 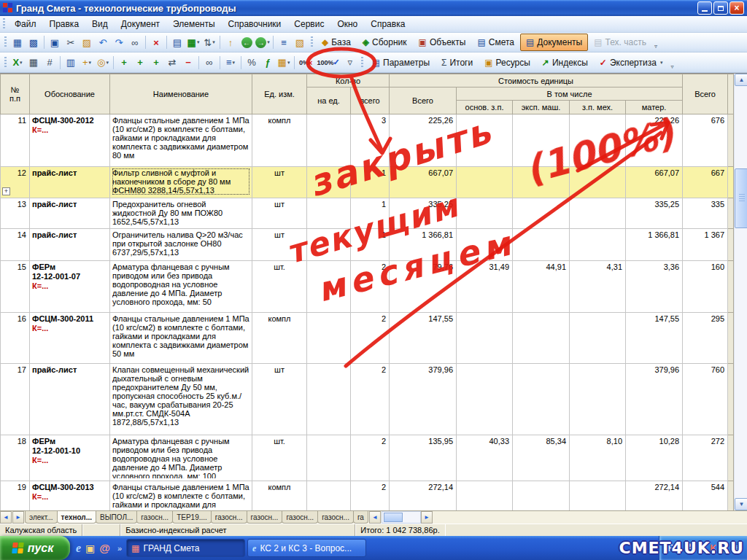 What do you see at coordinates (306, 548) in the screenshot?
I see `browser-task: eКС 2 и КС 3 - Вопрос...` at bounding box center [306, 548].